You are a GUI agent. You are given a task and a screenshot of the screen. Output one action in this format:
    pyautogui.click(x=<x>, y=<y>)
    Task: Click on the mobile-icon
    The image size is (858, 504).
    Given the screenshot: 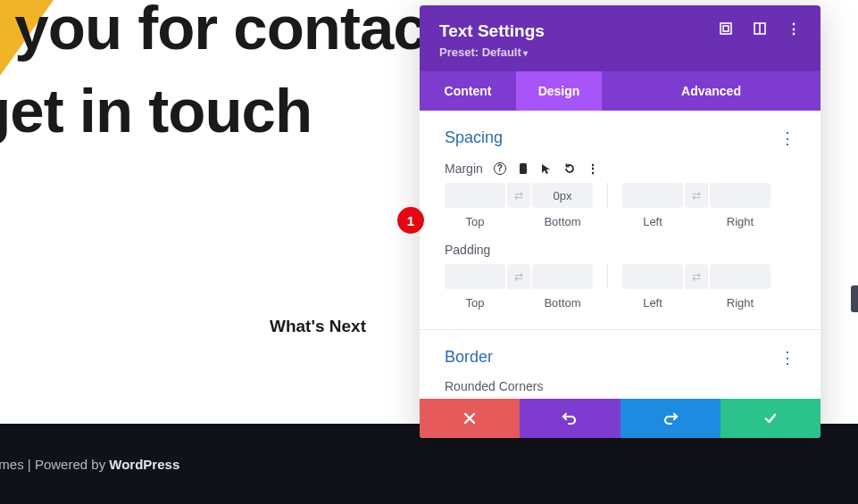 What is the action you would take?
    pyautogui.click(x=523, y=169)
    